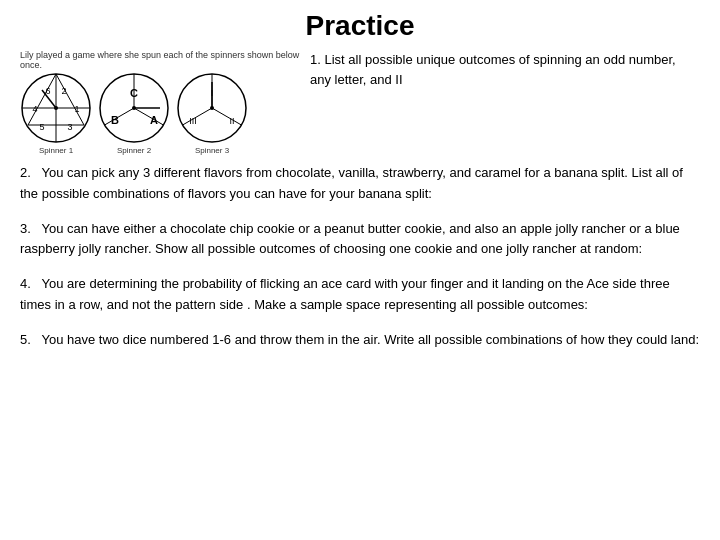  What do you see at coordinates (345, 294) in the screenshot?
I see `q4-text: You are determining the probability of f…` at bounding box center [345, 294].